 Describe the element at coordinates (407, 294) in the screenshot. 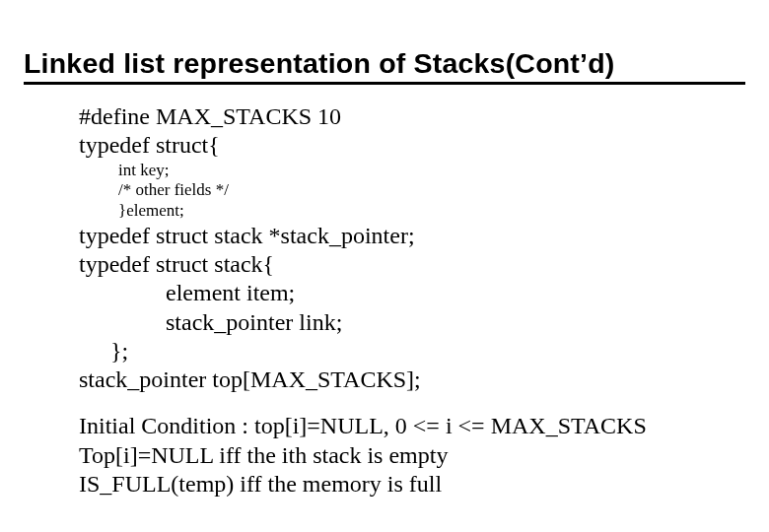

I see `code-line-element-item: element item;` at that location.